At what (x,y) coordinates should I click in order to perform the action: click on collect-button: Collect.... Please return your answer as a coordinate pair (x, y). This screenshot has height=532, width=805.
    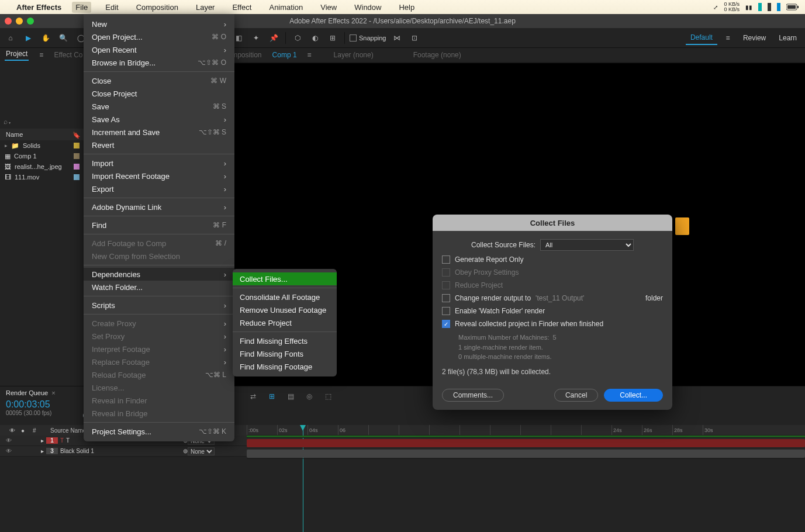
    Looking at the image, I should click on (634, 395).